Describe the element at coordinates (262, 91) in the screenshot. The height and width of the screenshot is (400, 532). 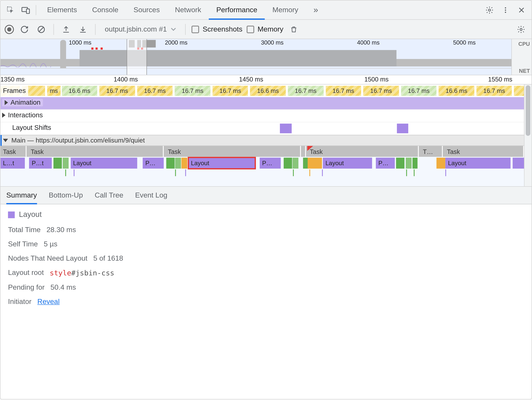
I see `frames-row: Frames msms16.6 ms16.7 ms16.7 ms16.7 ms1…` at that location.